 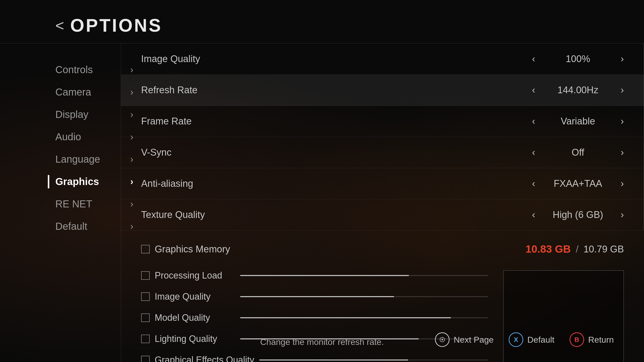 I want to click on setting-value-anti-aliasing: FXAA+TAA, so click(x=578, y=184).